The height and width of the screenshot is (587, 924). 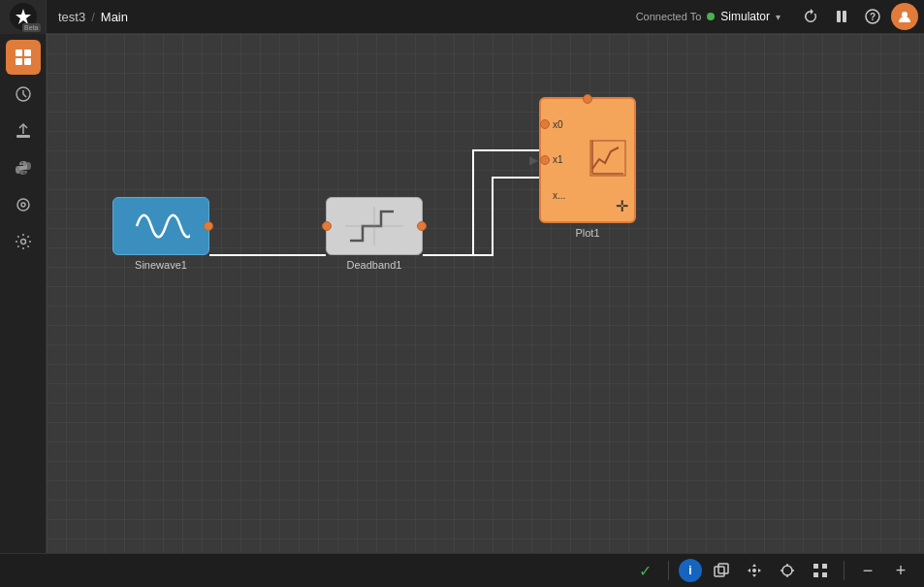 What do you see at coordinates (93, 17) in the screenshot?
I see `breadcrumb: test3 / Main` at bounding box center [93, 17].